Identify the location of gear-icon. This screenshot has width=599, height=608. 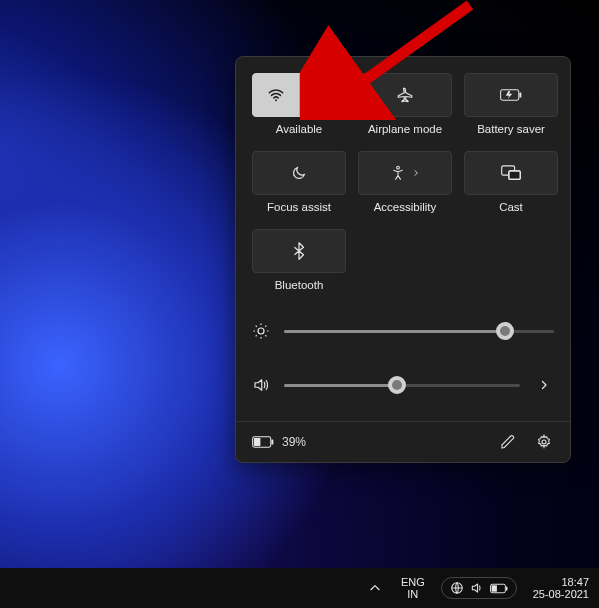
(544, 442).